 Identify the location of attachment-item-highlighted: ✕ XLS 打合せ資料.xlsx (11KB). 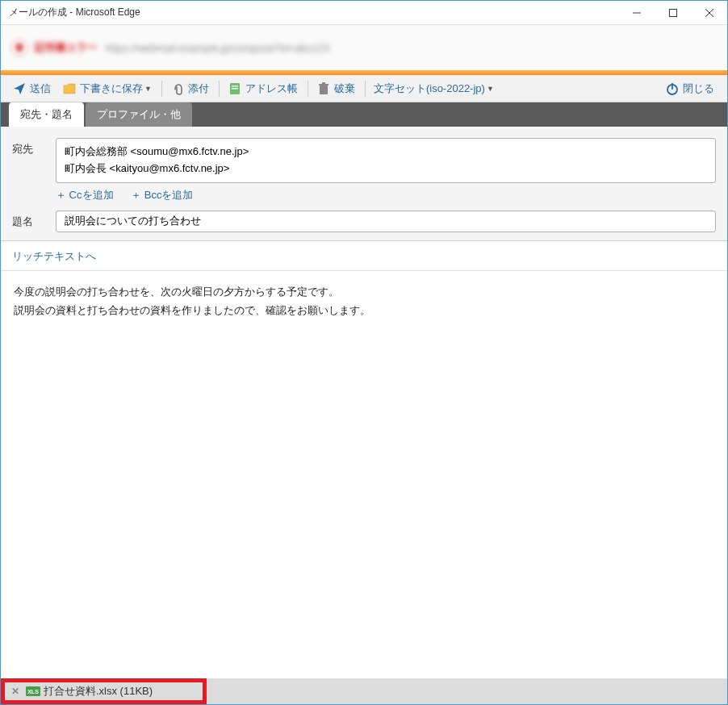
(103, 691).